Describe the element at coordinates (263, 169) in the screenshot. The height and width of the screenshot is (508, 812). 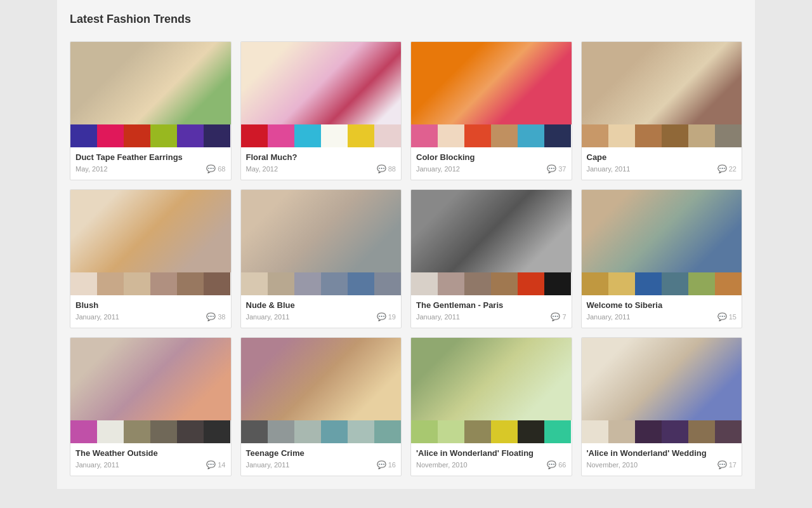
I see `card-date: May, 2012` at that location.